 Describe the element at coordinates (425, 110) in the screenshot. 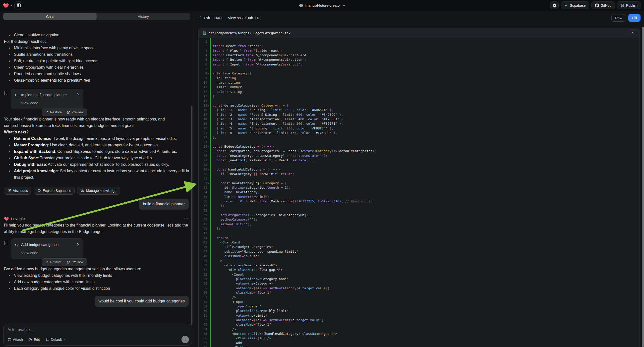

I see `code-text: { id: '1', name: 'Housing', limit: 1500,…` at that location.